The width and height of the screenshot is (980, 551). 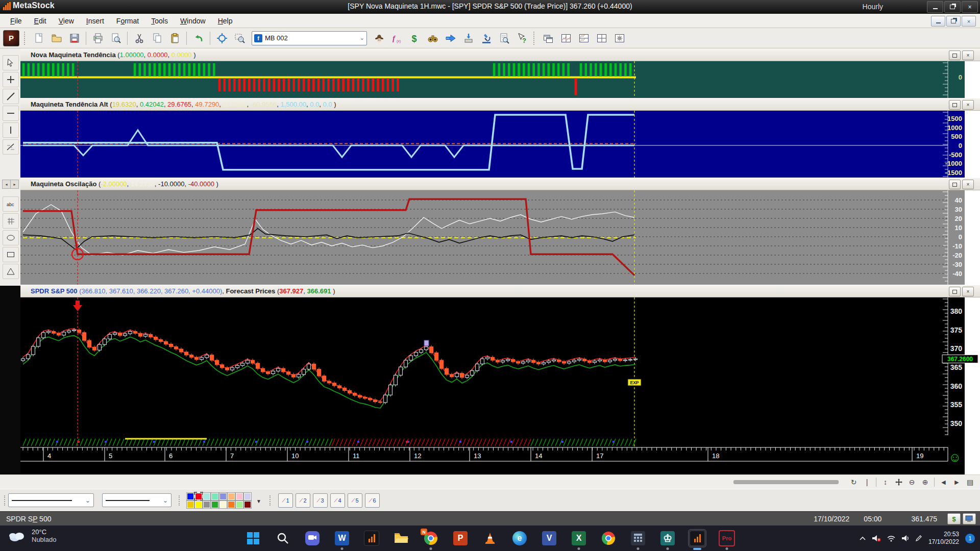 What do you see at coordinates (522, 38) in the screenshot?
I see `context-help-button: ?` at bounding box center [522, 38].